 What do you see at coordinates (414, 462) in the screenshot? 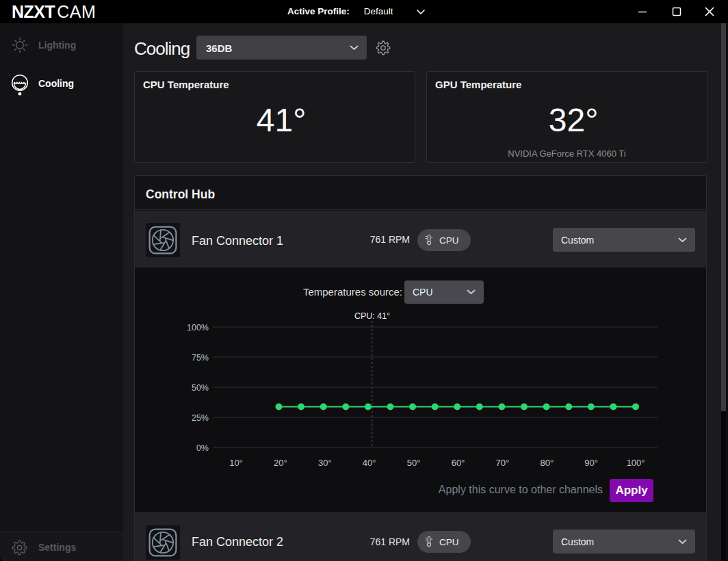
I see `svg-text: 50°` at bounding box center [414, 462].